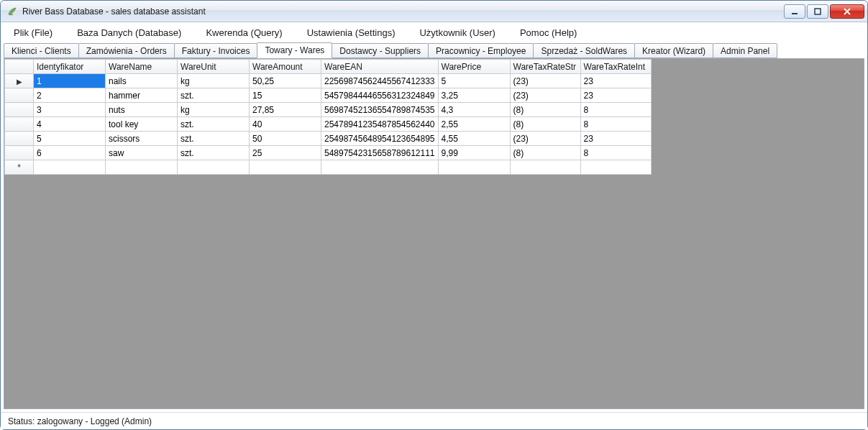 The width and height of the screenshot is (868, 430). What do you see at coordinates (214, 67) in the screenshot?
I see `col-wareunit: WareUnit` at bounding box center [214, 67].